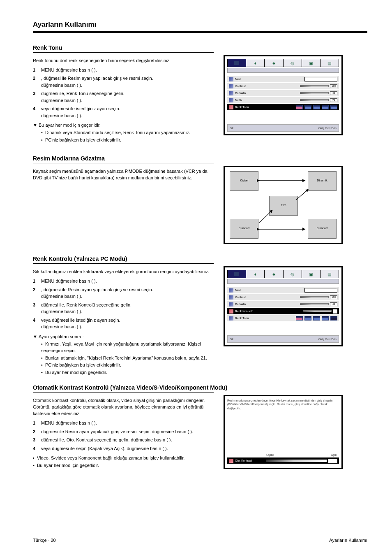  What do you see at coordinates (200, 25) in the screenshot?
I see `page-title: Ayarların Kullanımı` at bounding box center [200, 25].